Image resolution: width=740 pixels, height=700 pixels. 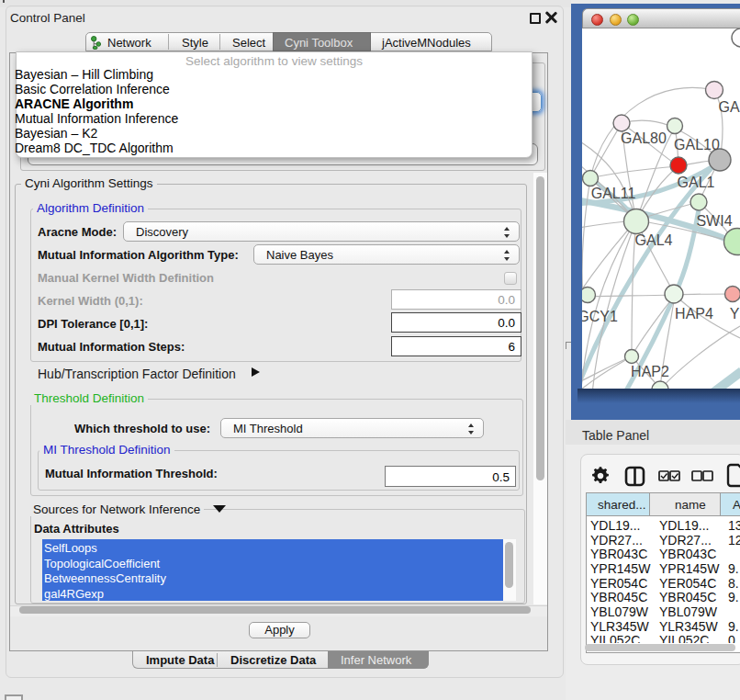 What do you see at coordinates (697, 145) in the screenshot?
I see `svg-text: GAL10` at bounding box center [697, 145].